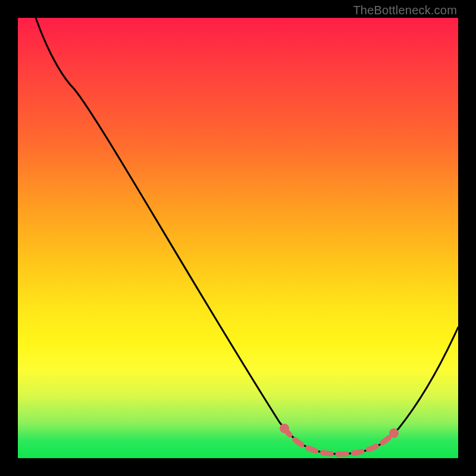 The image size is (476, 476). Describe the element at coordinates (339, 441) in the screenshot. I see `valley-highlight` at that location.